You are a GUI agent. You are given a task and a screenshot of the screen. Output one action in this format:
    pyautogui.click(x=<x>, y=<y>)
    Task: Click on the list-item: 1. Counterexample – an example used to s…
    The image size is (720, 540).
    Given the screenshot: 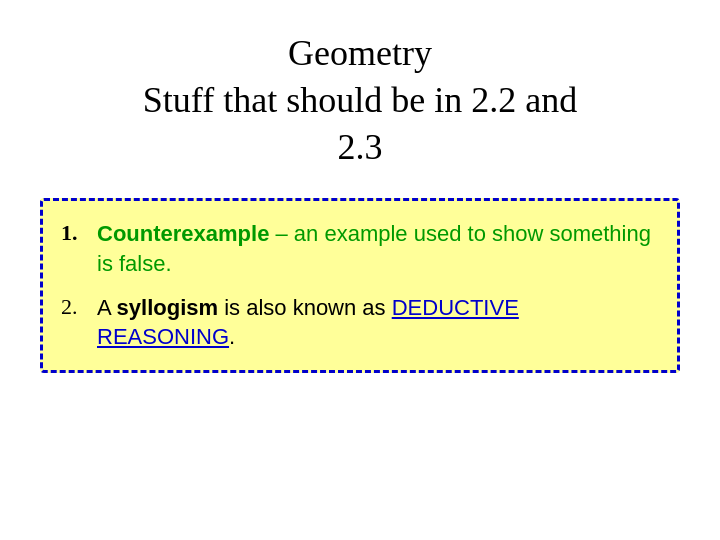 What is the action you would take?
    pyautogui.click(x=358, y=248)
    